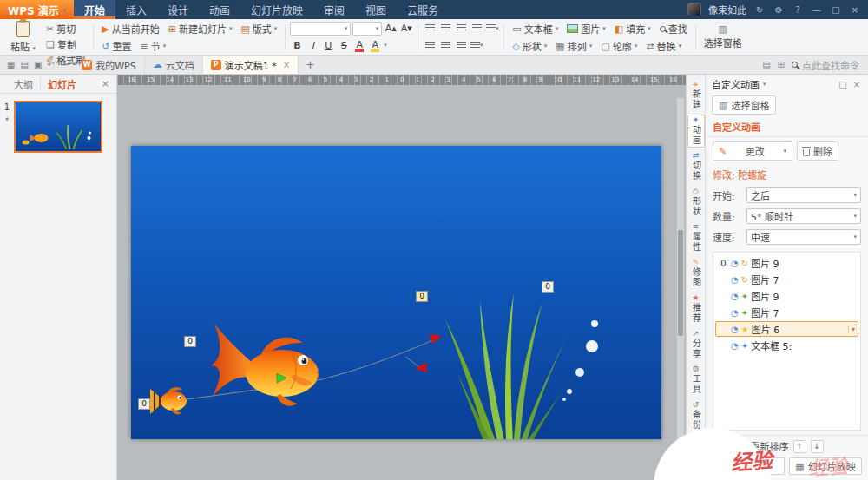 This screenshot has width=868, height=480. Describe the element at coordinates (512, 366) in the screenshot. I see `seaweed` at that location.